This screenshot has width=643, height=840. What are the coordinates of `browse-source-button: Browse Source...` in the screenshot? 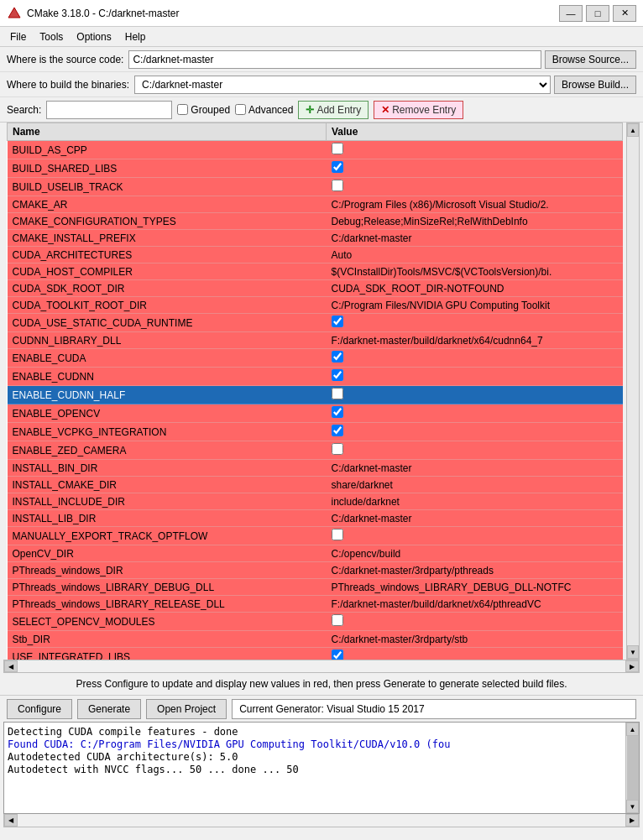 It's located at (591, 60).